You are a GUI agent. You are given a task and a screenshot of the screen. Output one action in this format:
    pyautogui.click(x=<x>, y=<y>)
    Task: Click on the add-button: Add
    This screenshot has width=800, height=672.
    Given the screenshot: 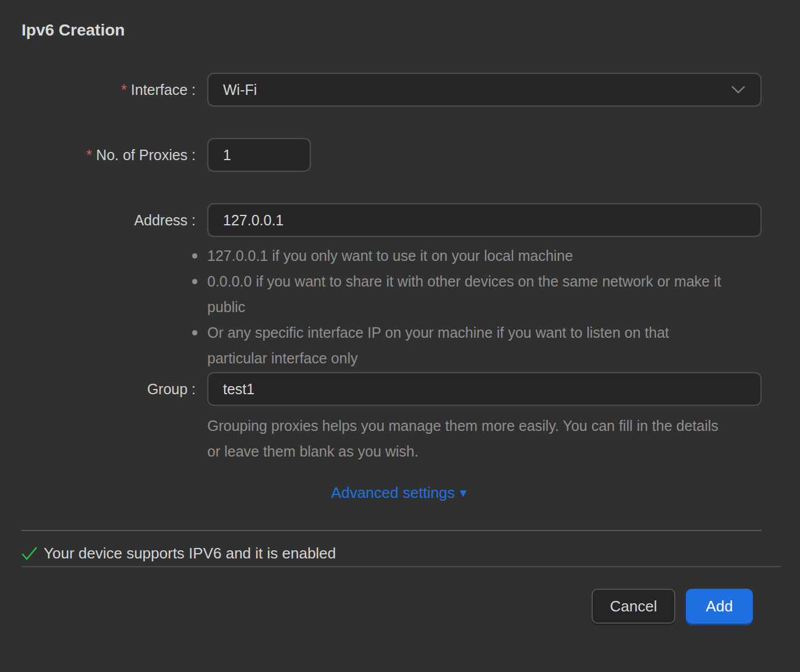 What is the action you would take?
    pyautogui.click(x=720, y=606)
    